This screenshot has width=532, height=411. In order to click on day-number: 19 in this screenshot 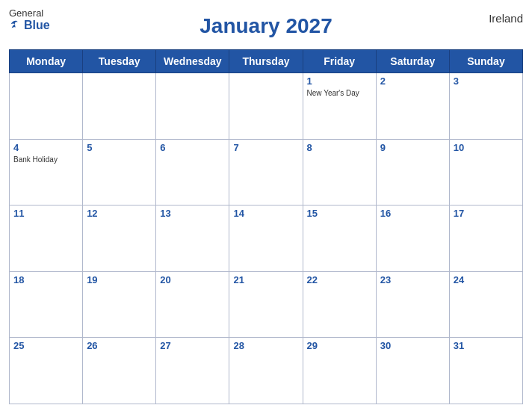, I will do `click(120, 279)`.